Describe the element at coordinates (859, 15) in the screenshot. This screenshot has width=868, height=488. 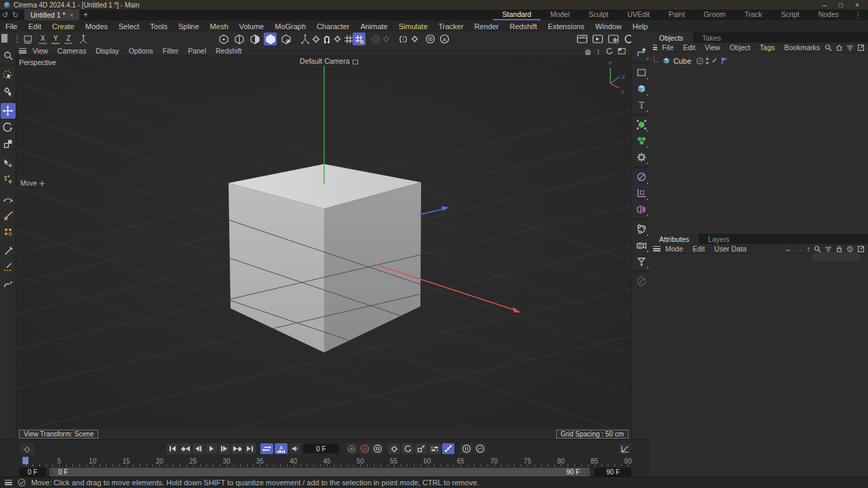
I see `layout-overflow-button: ⋮` at that location.